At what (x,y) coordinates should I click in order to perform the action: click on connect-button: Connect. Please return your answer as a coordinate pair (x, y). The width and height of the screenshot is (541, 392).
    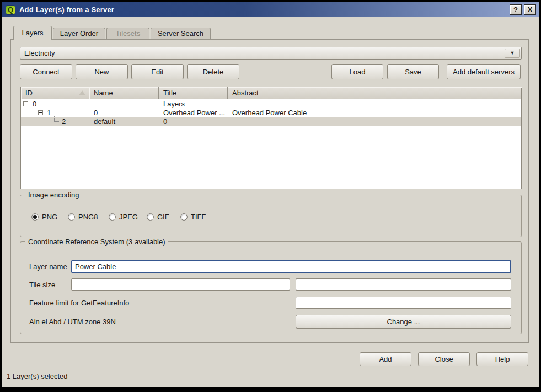
    Looking at the image, I should click on (46, 72).